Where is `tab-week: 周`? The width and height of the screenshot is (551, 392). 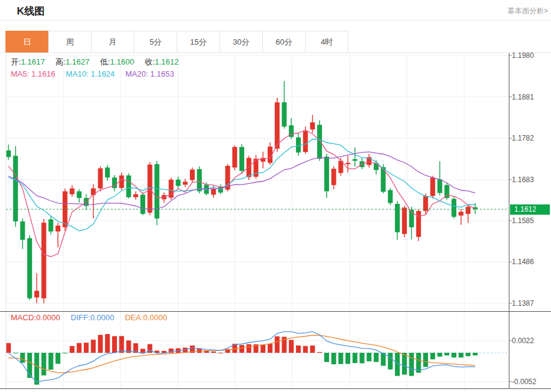
tab-week: 周 is located at coordinates (70, 42).